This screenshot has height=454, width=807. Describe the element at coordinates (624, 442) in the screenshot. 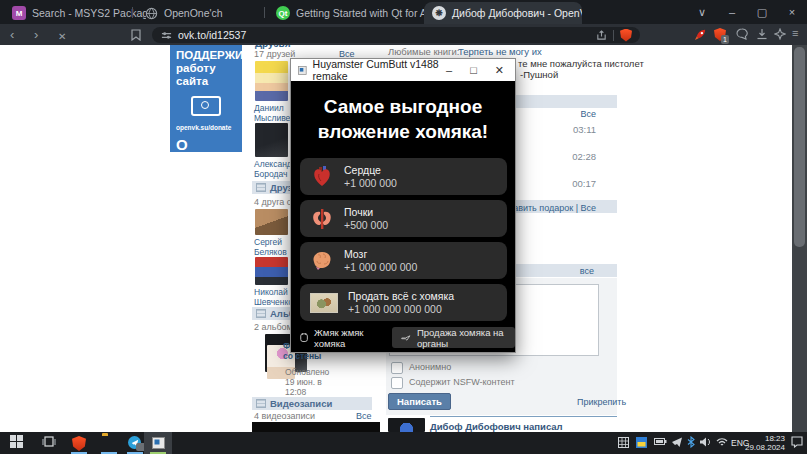

I see `tray-grid-icon` at that location.